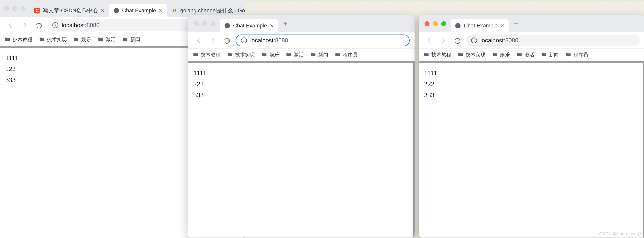 The width and height of the screenshot is (644, 238). I want to click on csdn-favicon-icon: C, so click(37, 10).